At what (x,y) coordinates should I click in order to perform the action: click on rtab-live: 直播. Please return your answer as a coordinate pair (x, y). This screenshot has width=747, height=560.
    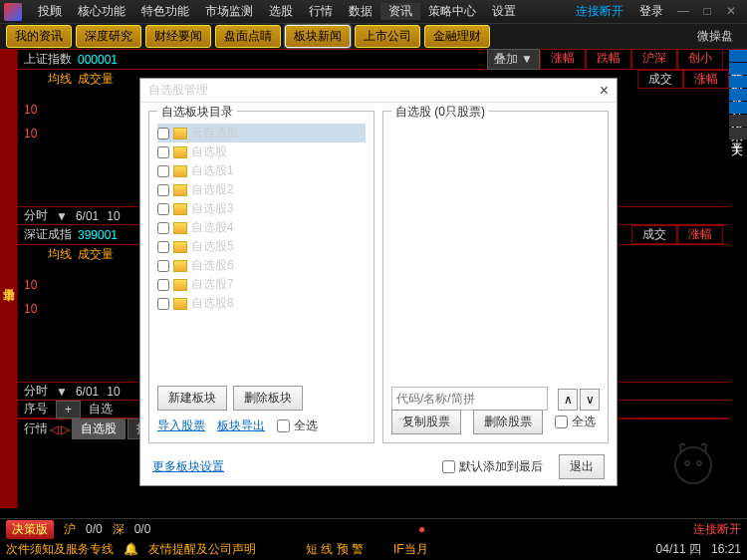
    Looking at the image, I should click on (738, 82).